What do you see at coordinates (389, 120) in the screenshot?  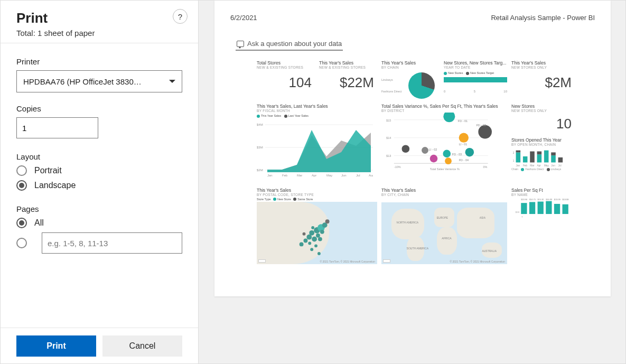 I see `svg-text: $15` at bounding box center [389, 120].